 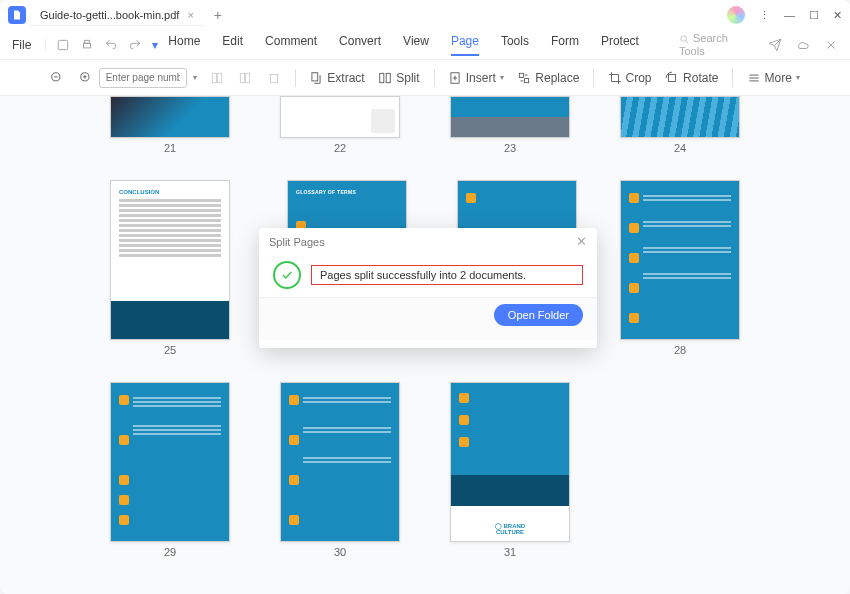 What do you see at coordinates (465, 45) in the screenshot?
I see `tab-page: Page` at bounding box center [465, 45].